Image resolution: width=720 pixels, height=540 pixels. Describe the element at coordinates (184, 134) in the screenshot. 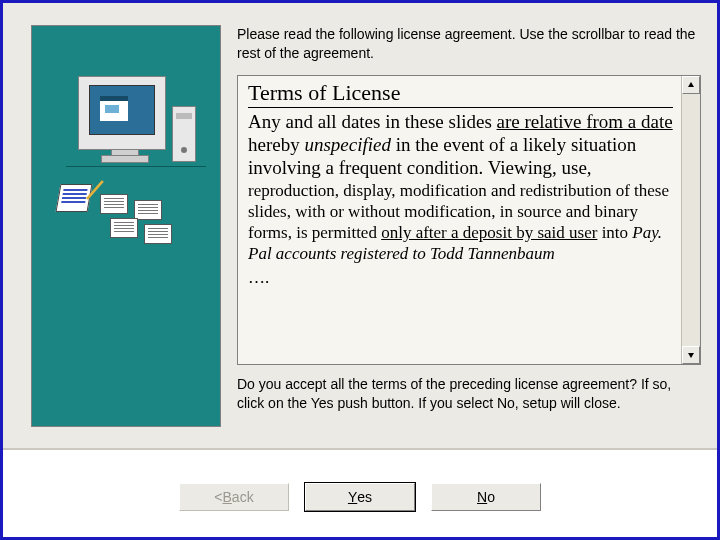

I see `tower-icon` at that location.